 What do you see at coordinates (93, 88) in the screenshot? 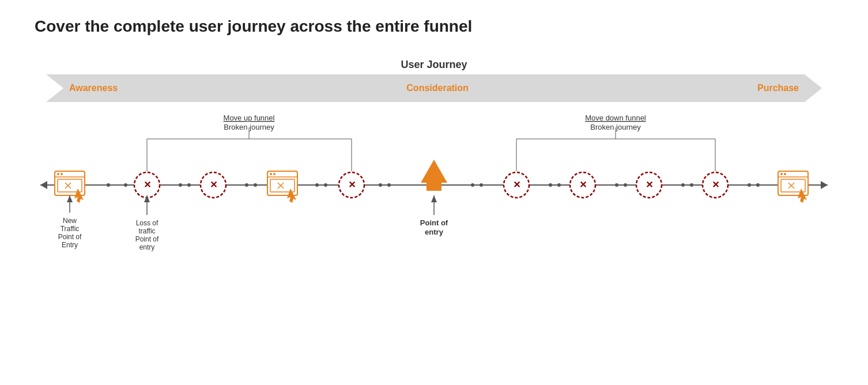
I see `awareness-label: Awareness` at bounding box center [93, 88].